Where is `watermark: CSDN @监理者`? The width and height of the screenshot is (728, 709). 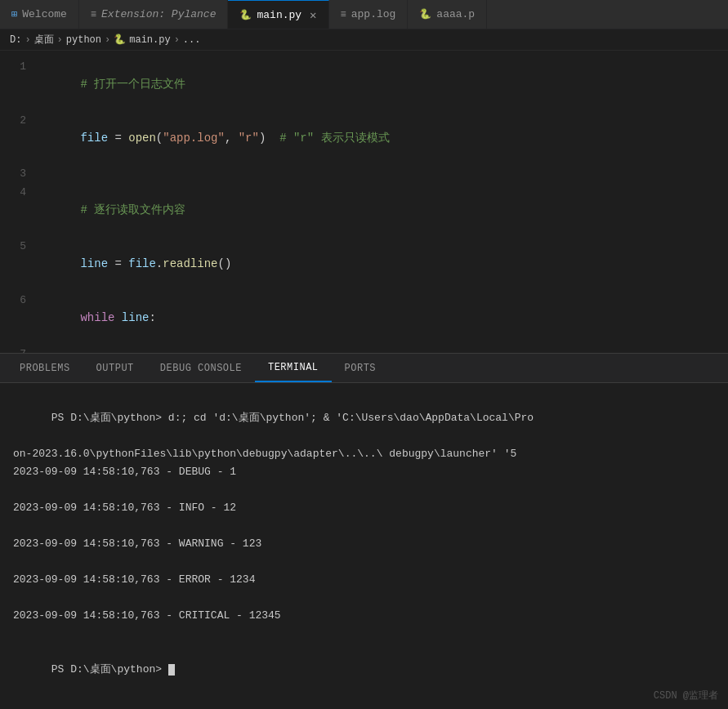 watermark: CSDN @监理者 is located at coordinates (686, 696).